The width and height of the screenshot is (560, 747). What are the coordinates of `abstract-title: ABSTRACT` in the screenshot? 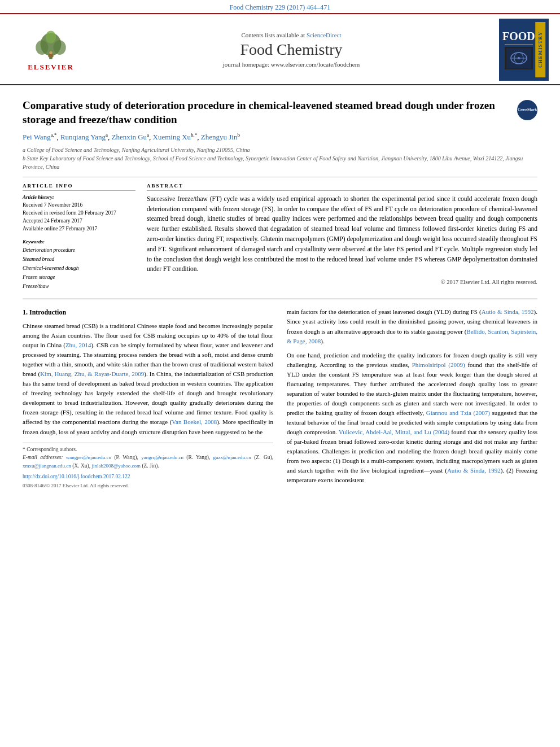 It's located at (342, 187).